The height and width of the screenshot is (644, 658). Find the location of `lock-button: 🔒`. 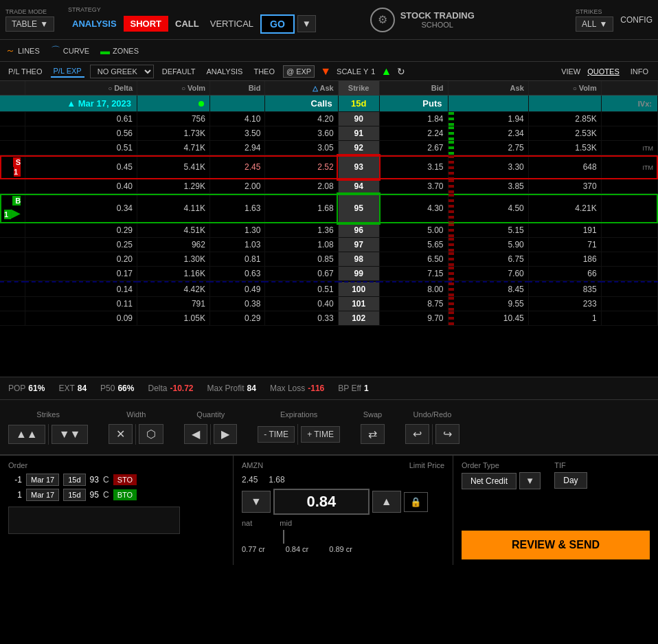

lock-button: 🔒 is located at coordinates (416, 502).